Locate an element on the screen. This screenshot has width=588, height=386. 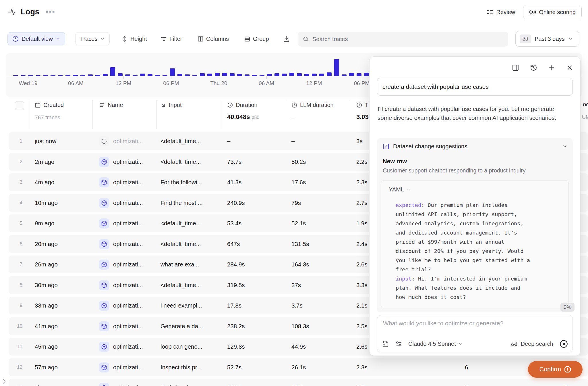
code-line: you like me to help you get started with… is located at coordinates (479, 260).